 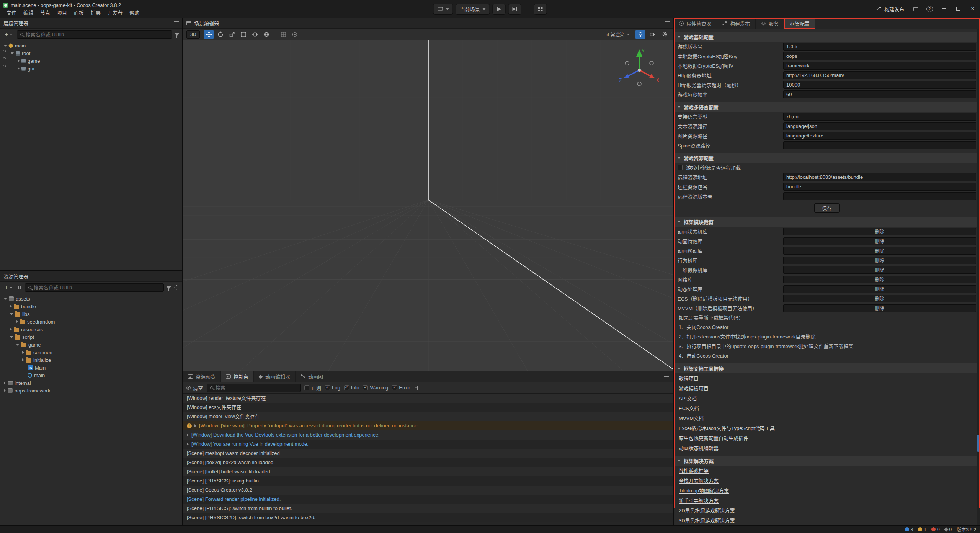 What do you see at coordinates (707, 511) in the screenshot?
I see `solution-link-2drpg: 2D角色扮演游戏解决方案` at bounding box center [707, 511].